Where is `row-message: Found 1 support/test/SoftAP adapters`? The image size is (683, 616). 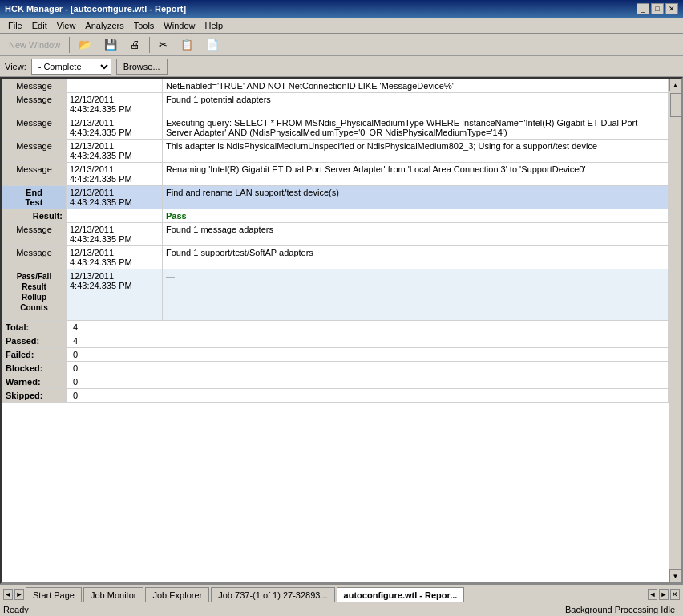 row-message: Found 1 support/test/SoftAP adapters is located at coordinates (415, 258).